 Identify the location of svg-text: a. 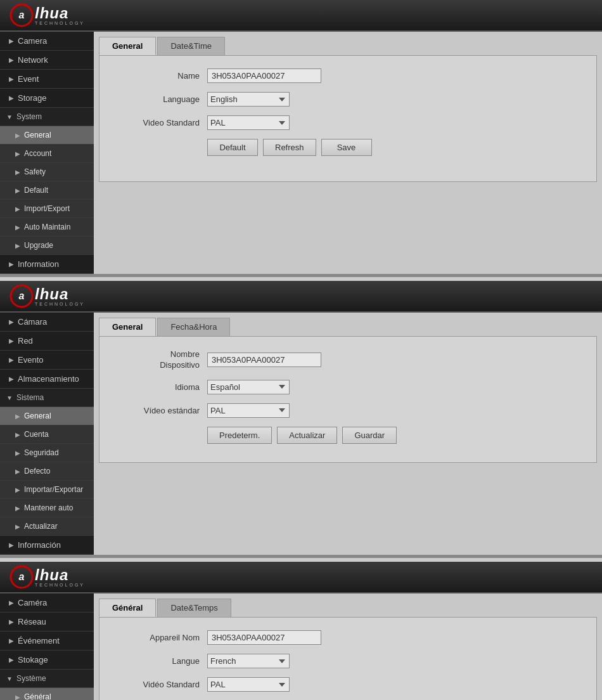
(22, 15).